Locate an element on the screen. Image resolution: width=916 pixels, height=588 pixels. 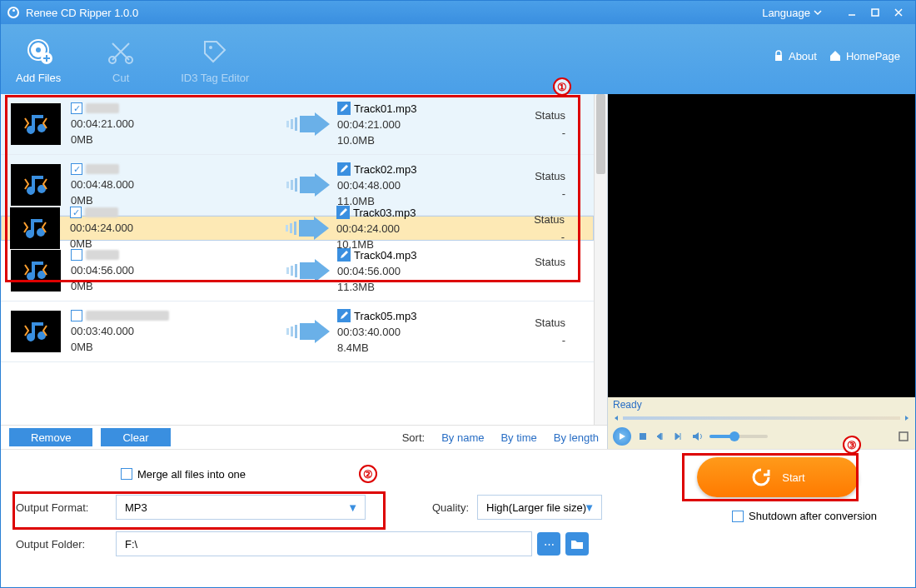
dst-name: Track05.mp3 is located at coordinates (385, 316).